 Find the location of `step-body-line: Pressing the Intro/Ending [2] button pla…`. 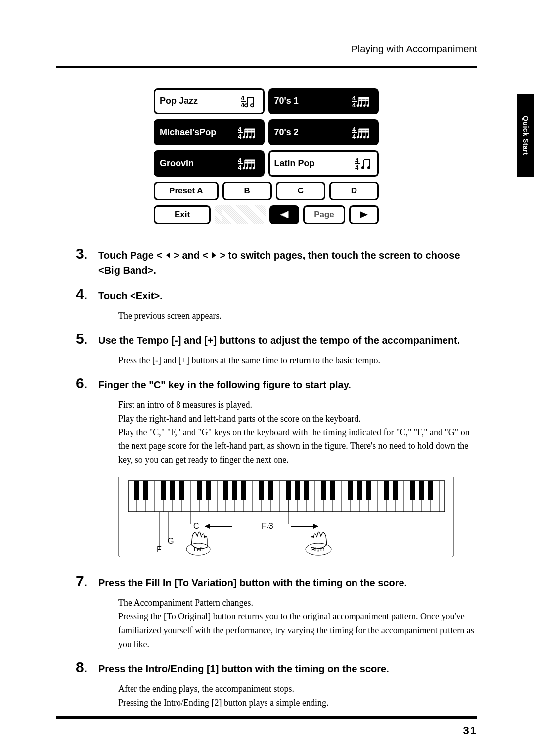

step-body-line: Pressing the Intro/Ending [2] button pla… is located at coordinates (298, 703).